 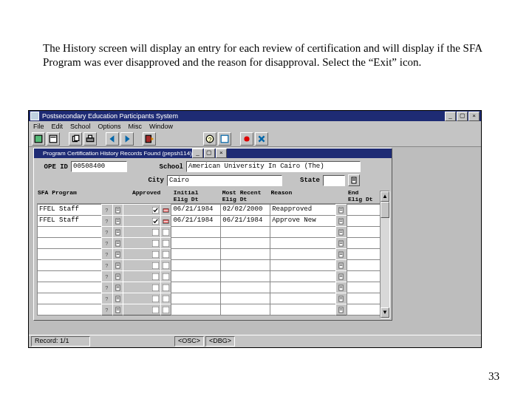 I want to click on ope-id-field: 00508400, so click(x=99, y=167).